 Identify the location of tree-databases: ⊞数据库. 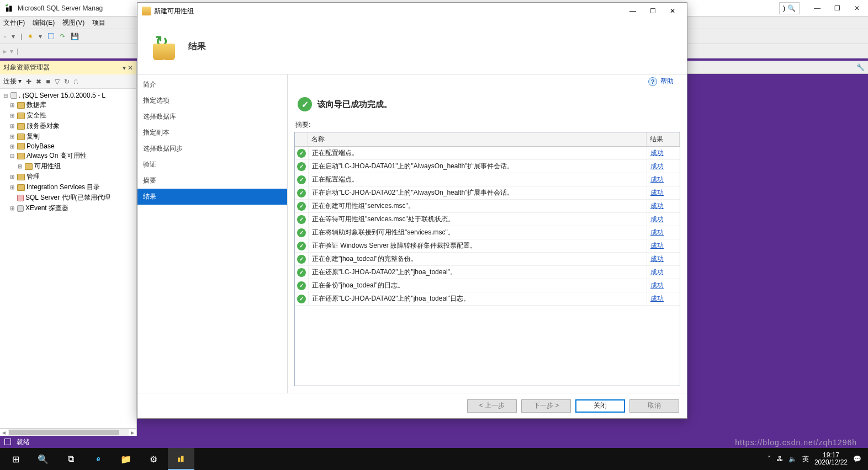
(68, 105).